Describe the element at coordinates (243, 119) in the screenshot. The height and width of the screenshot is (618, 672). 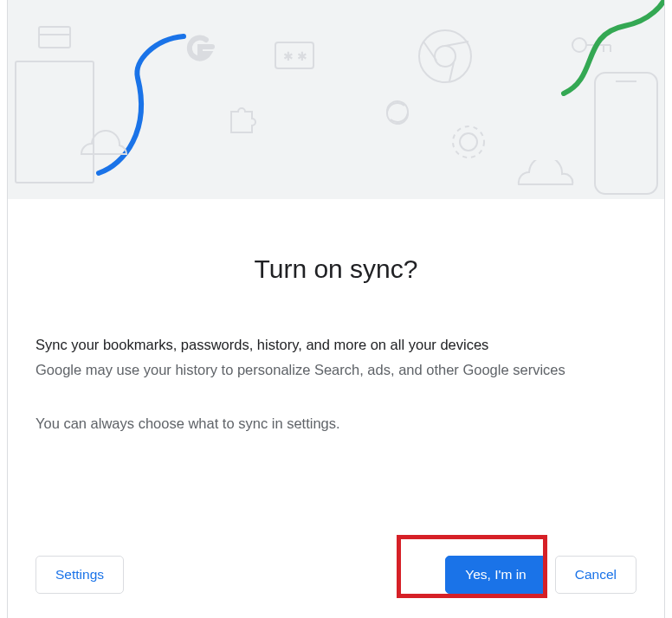
I see `extension-icon` at that location.